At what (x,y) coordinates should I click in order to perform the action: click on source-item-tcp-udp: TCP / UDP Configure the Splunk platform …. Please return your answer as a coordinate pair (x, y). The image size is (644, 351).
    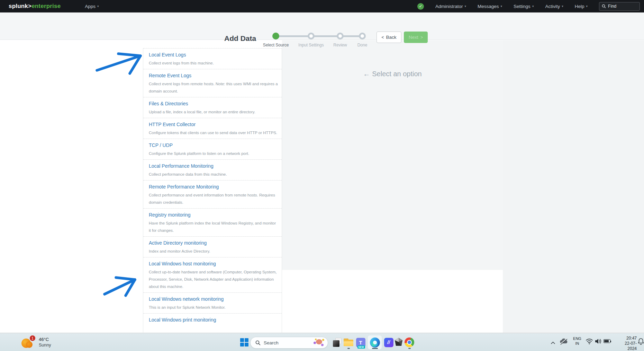
    Looking at the image, I should click on (212, 149).